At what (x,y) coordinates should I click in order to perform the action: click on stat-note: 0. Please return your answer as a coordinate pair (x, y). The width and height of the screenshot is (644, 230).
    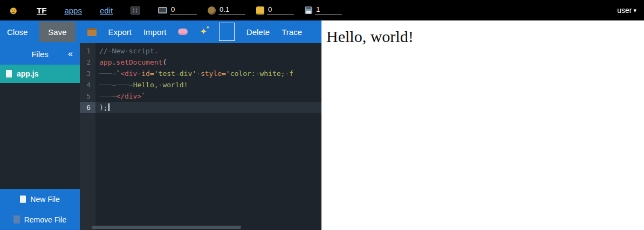
    Looking at the image, I should click on (275, 10).